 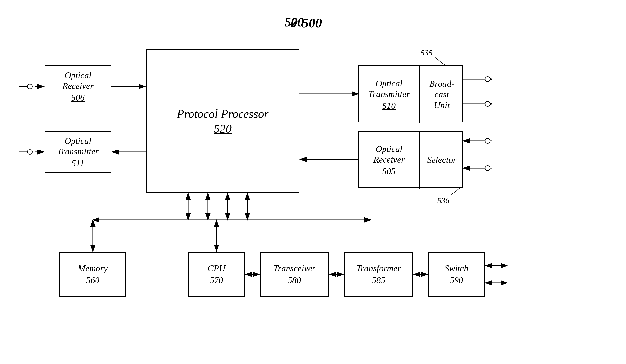 What do you see at coordinates (217, 274) in the screenshot?
I see `cpu-570-block: CPU 570` at bounding box center [217, 274].